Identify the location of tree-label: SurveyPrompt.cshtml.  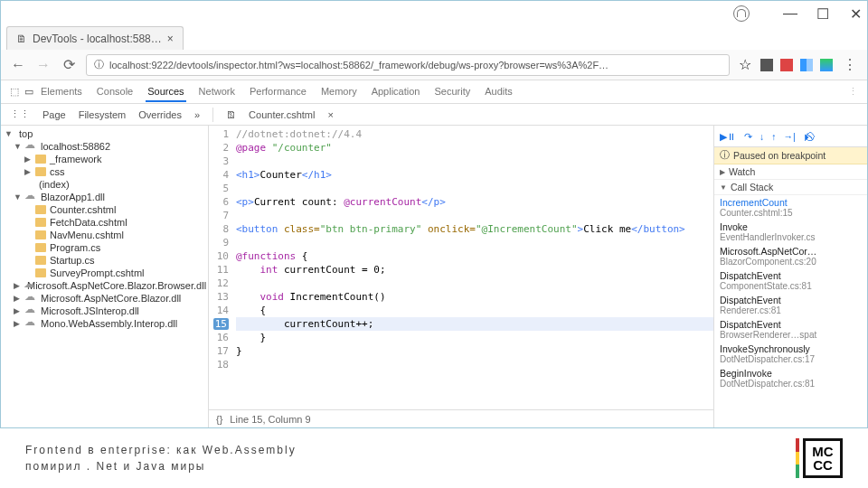
(98, 273).